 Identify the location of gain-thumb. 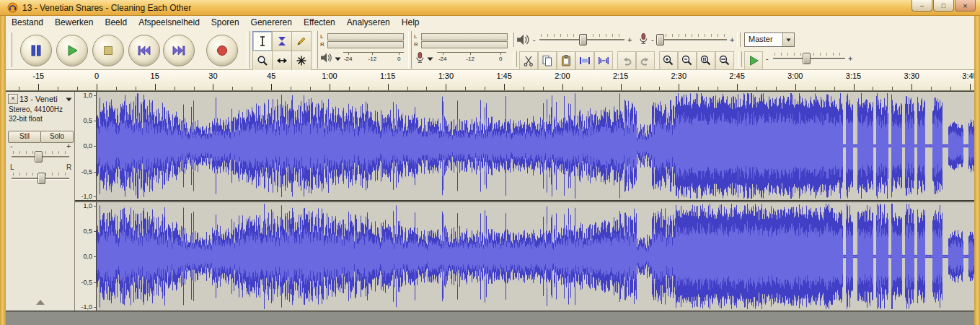
(39, 157).